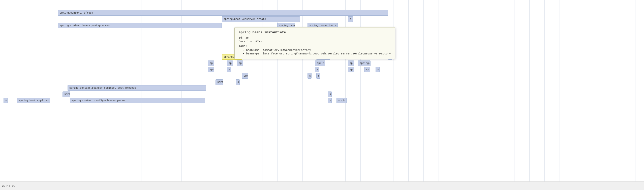  Describe the element at coordinates (230, 63) in the screenshot. I see `span-sp2: sp` at that location.